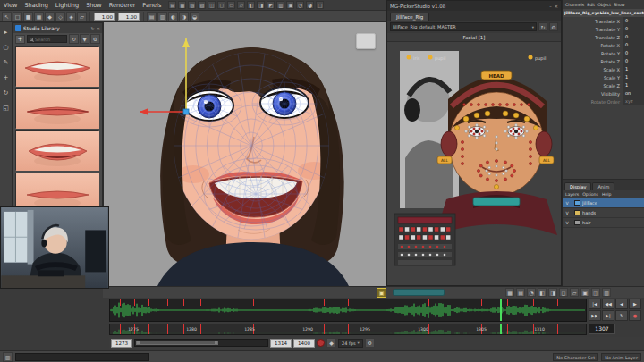 The image size is (644, 362). Describe the element at coordinates (5, 32) in the screenshot. I see `select-tool-icon: ▸` at that location.